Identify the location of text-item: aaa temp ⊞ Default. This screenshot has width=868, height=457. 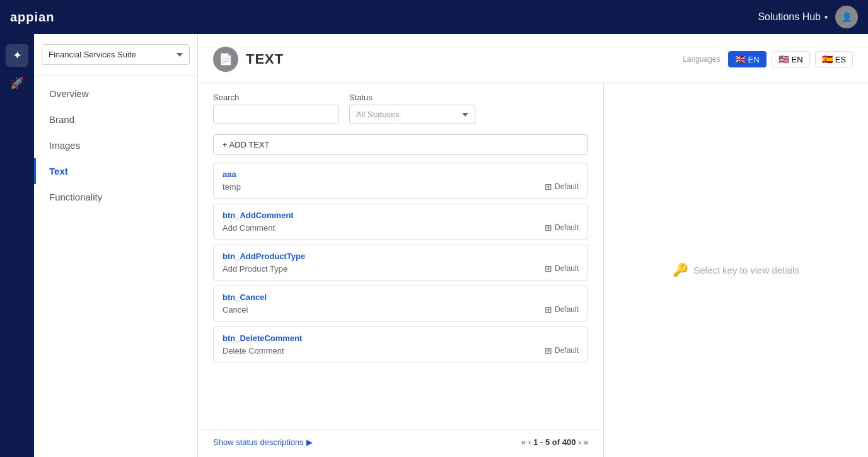
(401, 180).